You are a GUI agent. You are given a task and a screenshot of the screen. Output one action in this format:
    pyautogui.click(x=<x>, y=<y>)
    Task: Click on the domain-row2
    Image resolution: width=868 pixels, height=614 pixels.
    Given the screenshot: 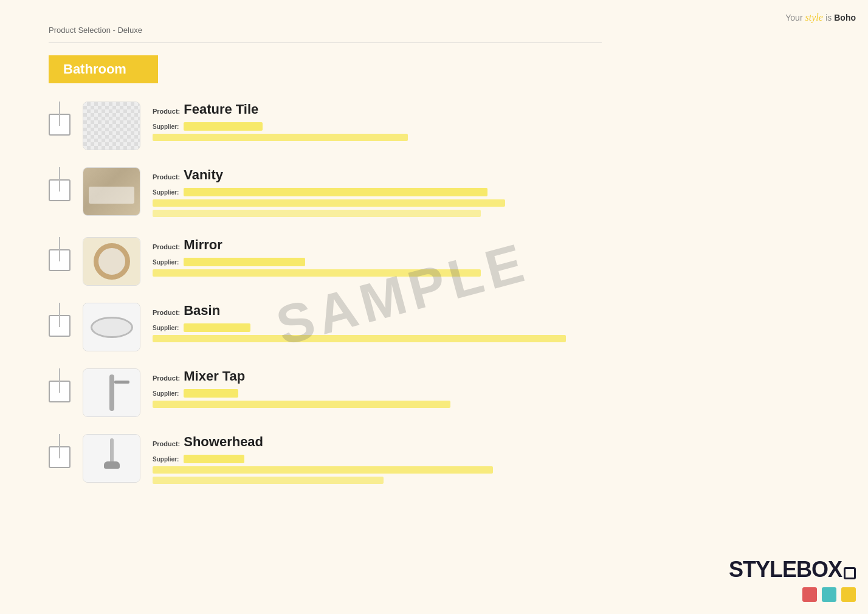 What is the action you would take?
    pyautogui.click(x=377, y=480)
    